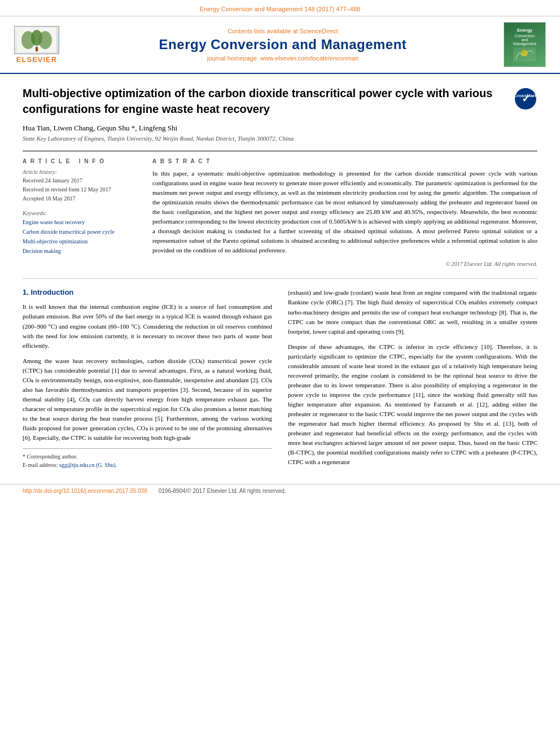 Image resolution: width=560 pixels, height=747 pixels. I want to click on article-title: Multi-objective optimization of the carb…, so click(266, 101).